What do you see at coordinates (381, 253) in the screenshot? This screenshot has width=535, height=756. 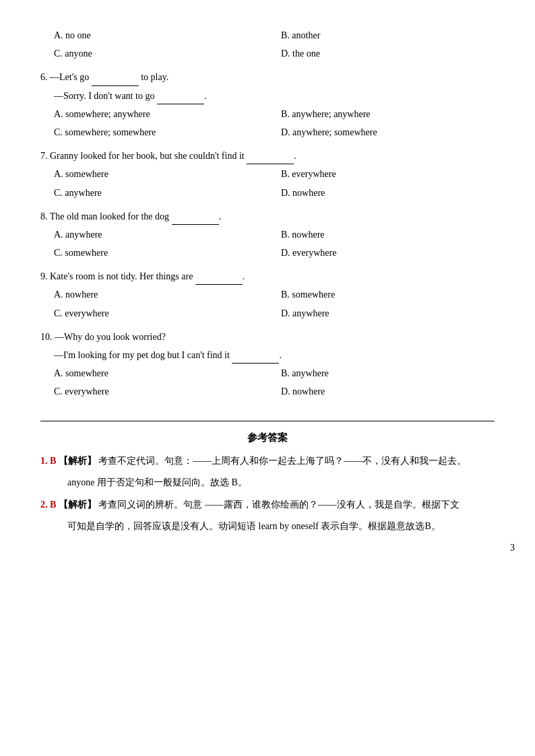 I see `option-8d: D. everywhere` at bounding box center [381, 253].